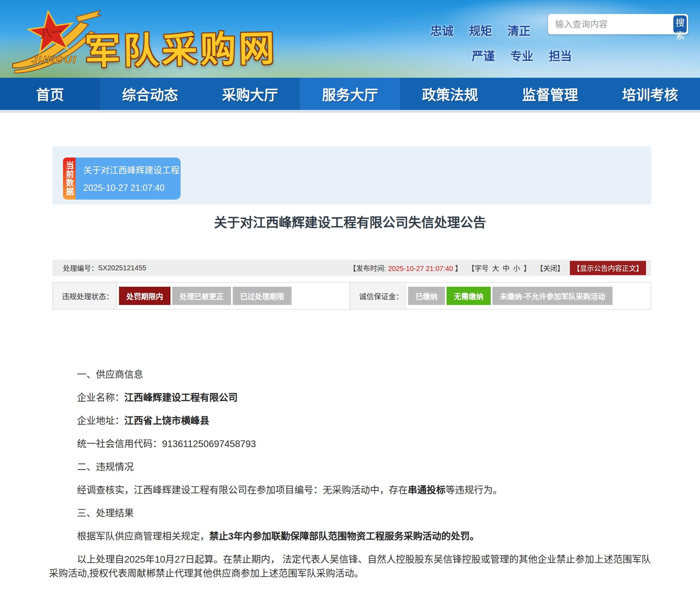 The height and width of the screenshot is (591, 700). I want to click on body-paragraph: 经调查核实，江西峰辉建设工程有限公司在参加项目编号：无采购活动中，存在串通投标等…, so click(350, 490).